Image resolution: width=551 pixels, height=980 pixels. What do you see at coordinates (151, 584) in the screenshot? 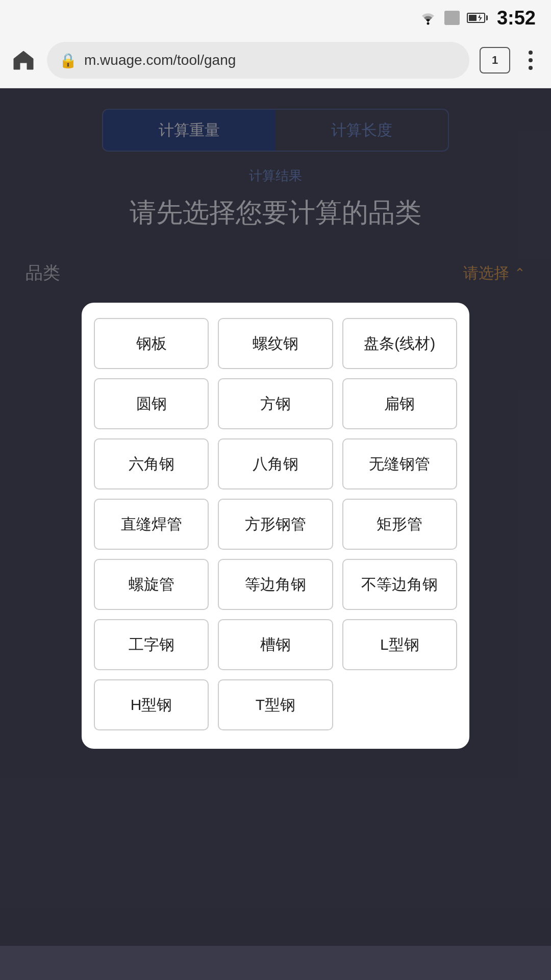
I see `category-item-12: 螺旋管` at bounding box center [151, 584].